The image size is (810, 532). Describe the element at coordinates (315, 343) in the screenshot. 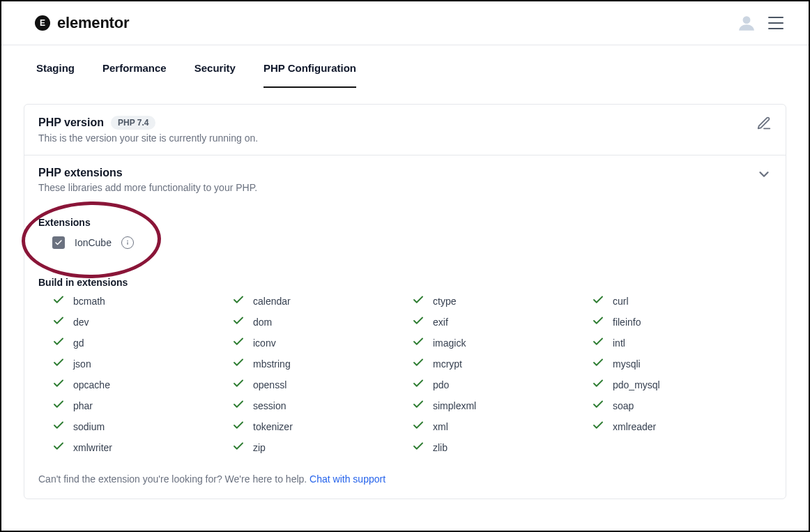

I see `builtin-extension-item: iconv` at that location.